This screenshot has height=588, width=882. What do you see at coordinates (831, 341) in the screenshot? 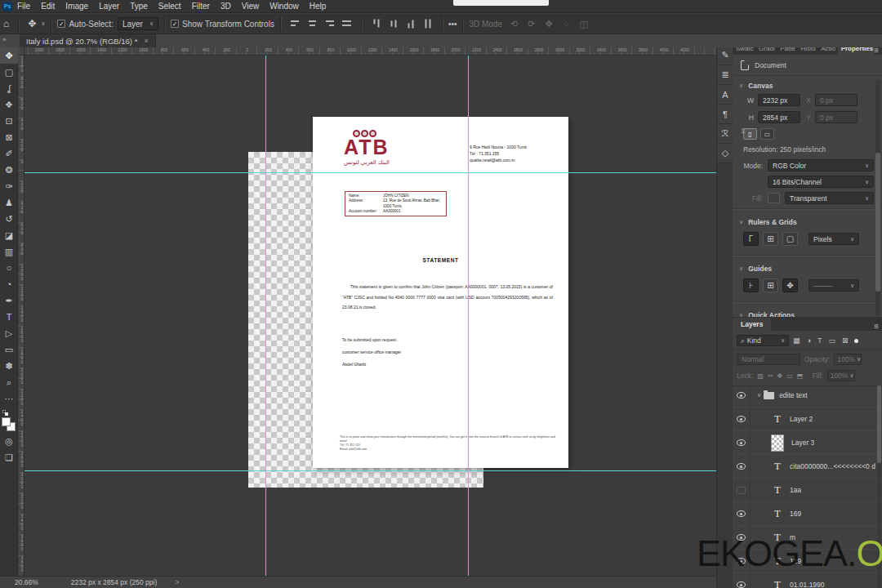
I see `filter-shape-layers-icon: ▭` at bounding box center [831, 341].